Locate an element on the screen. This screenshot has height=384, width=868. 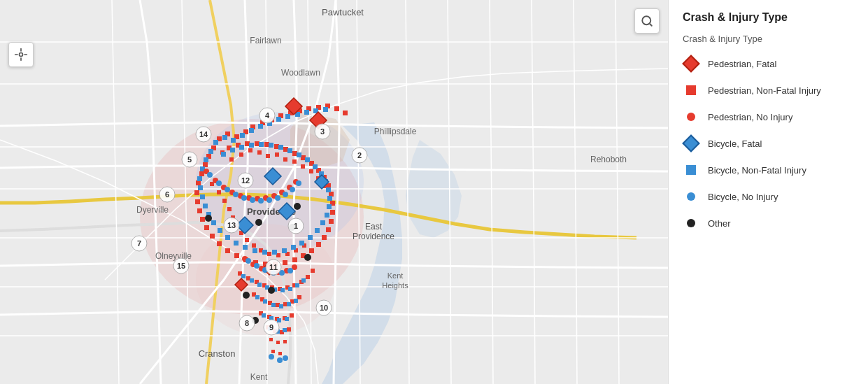
svg-text: 15 is located at coordinates (181, 266).